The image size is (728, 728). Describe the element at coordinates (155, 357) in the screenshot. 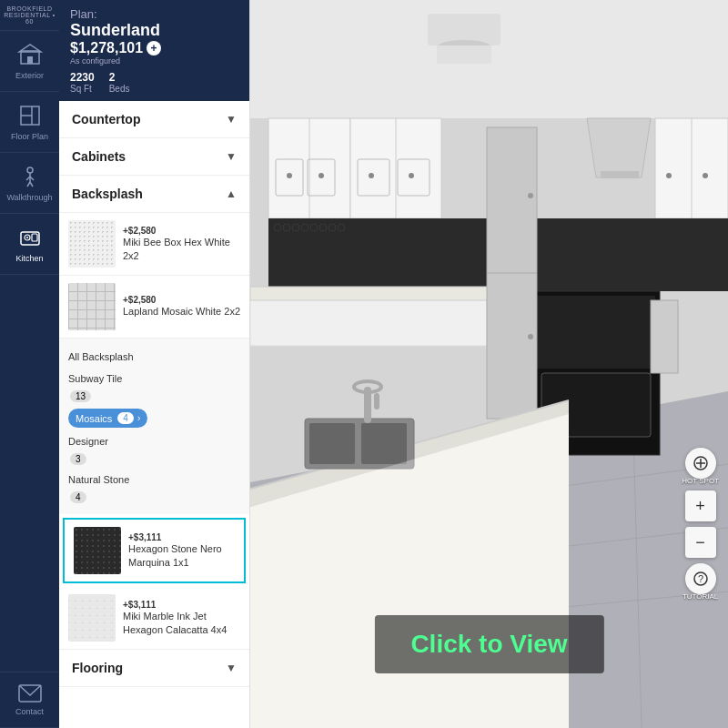

I see `filter-all-label: All Backsplash` at that location.